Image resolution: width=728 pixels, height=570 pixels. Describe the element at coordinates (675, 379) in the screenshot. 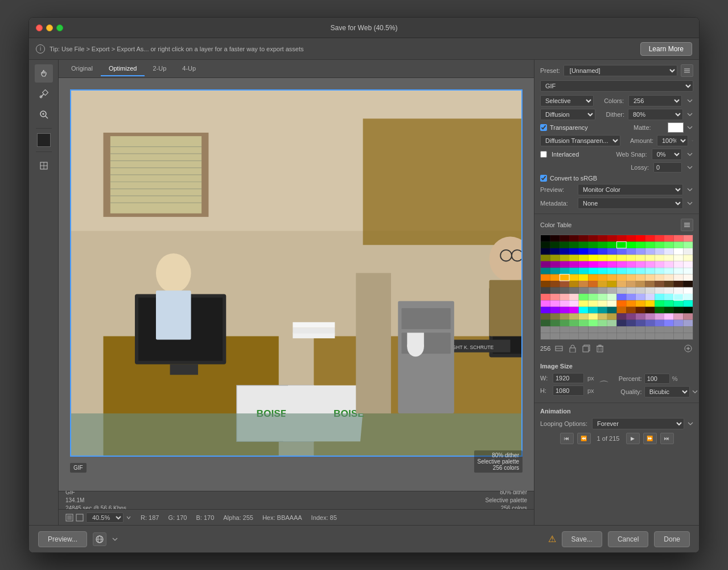

I see `percent-symbol: %` at that location.